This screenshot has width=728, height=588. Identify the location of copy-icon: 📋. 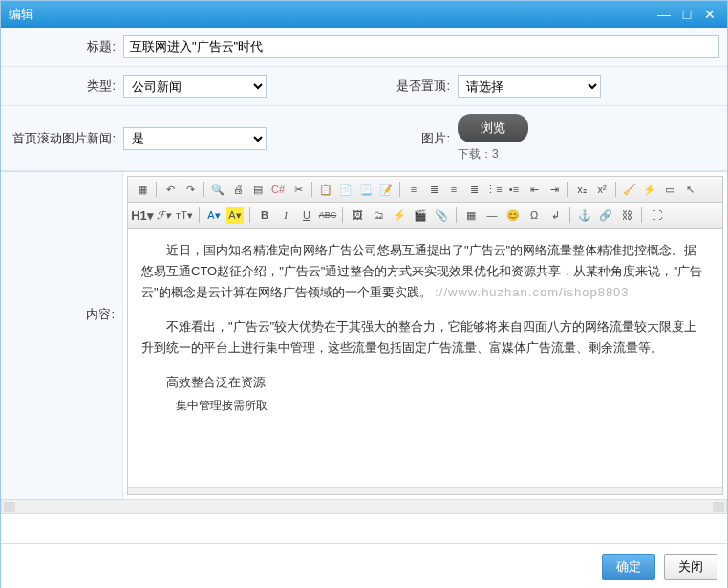
(326, 189).